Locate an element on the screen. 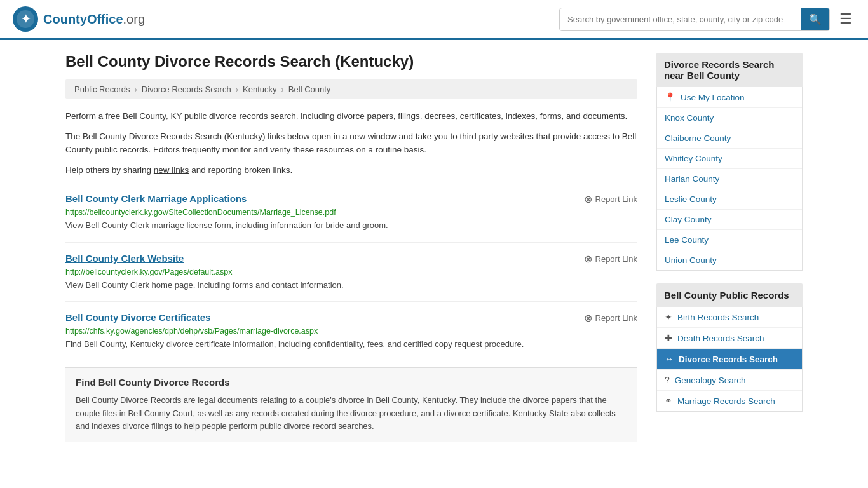 The width and height of the screenshot is (868, 488). report-icon-0: ⊗ is located at coordinates (588, 200).